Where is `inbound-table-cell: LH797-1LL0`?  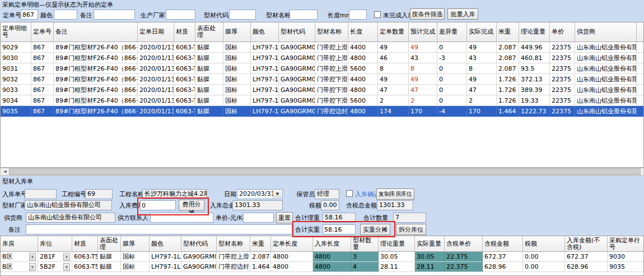 inbound-table-cell: LH797-1LL0 is located at coordinates (166, 257).